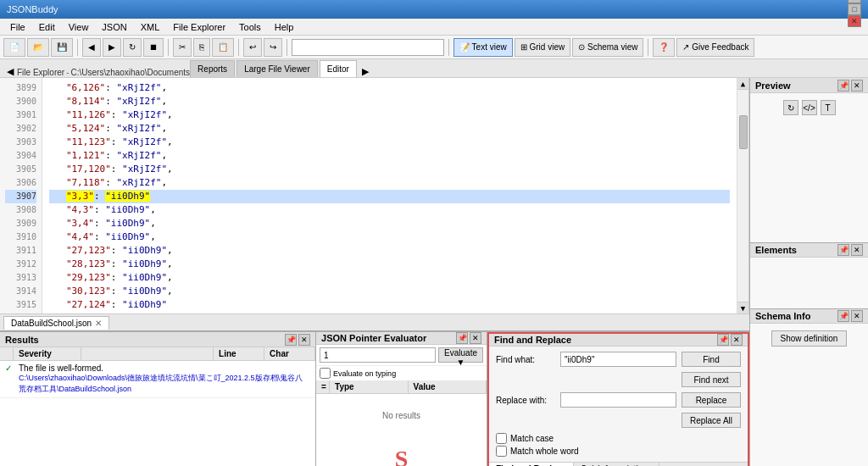 The width and height of the screenshot is (868, 466). What do you see at coordinates (10, 71) in the screenshot?
I see `nav-left-arrow: ◀` at bounding box center [10, 71].